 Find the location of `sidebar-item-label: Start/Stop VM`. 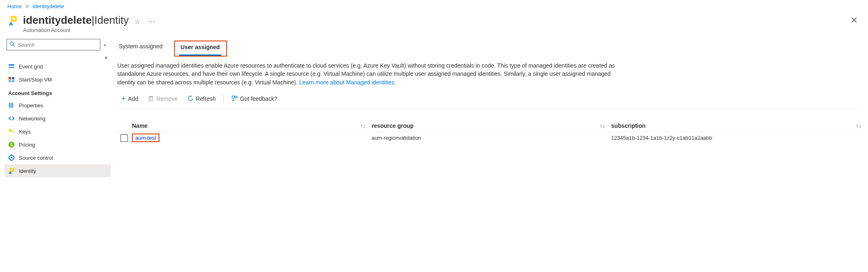

sidebar-item-label: Start/Stop VM is located at coordinates (35, 79).